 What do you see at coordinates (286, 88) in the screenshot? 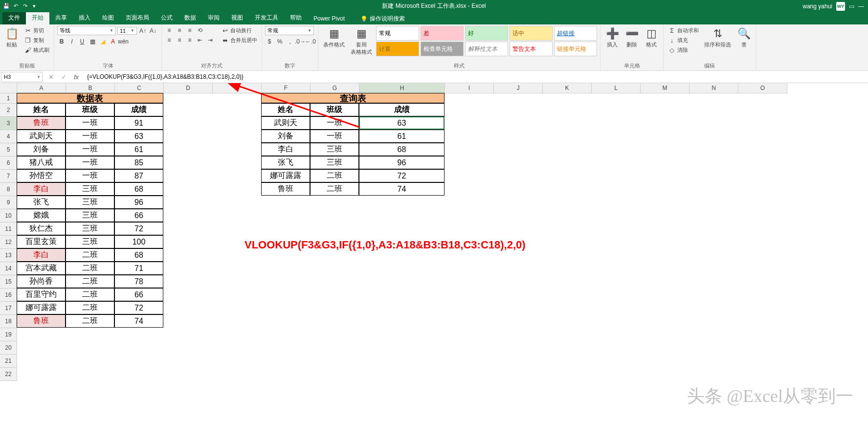
I see `column-header-F: F` at bounding box center [286, 88].